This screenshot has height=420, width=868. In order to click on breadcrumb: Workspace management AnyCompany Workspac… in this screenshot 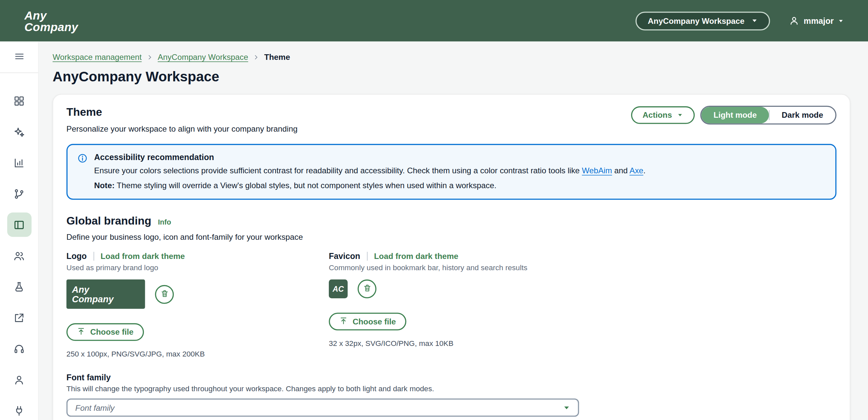, I will do `click(452, 57)`.